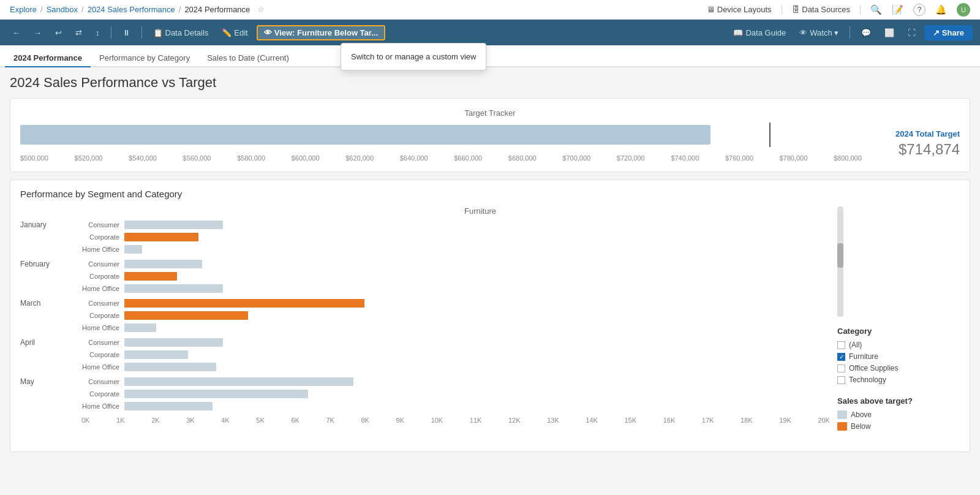 Image resolution: width=980 pixels, height=495 pixels. What do you see at coordinates (38, 33) in the screenshot?
I see `forward-button: →` at bounding box center [38, 33].